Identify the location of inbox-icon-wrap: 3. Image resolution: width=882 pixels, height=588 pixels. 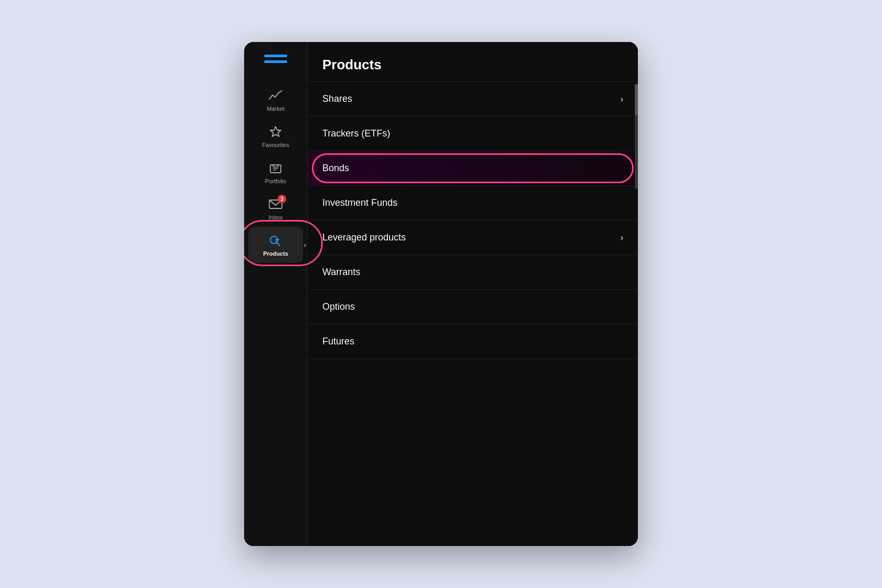
(276, 204).